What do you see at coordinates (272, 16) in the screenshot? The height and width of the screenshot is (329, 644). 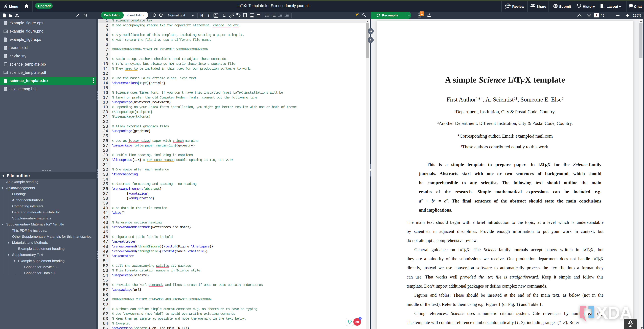 I see `svg-text: 3` at bounding box center [272, 16].